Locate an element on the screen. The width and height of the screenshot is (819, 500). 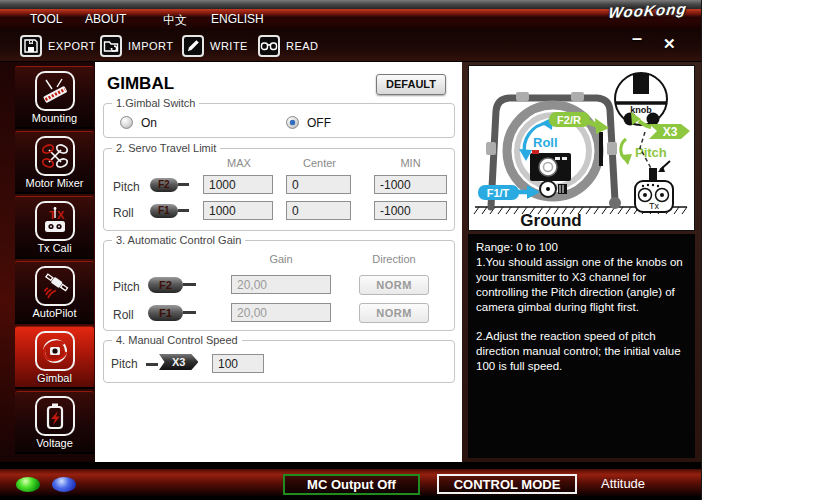
knob-label: knob is located at coordinates (641, 110).